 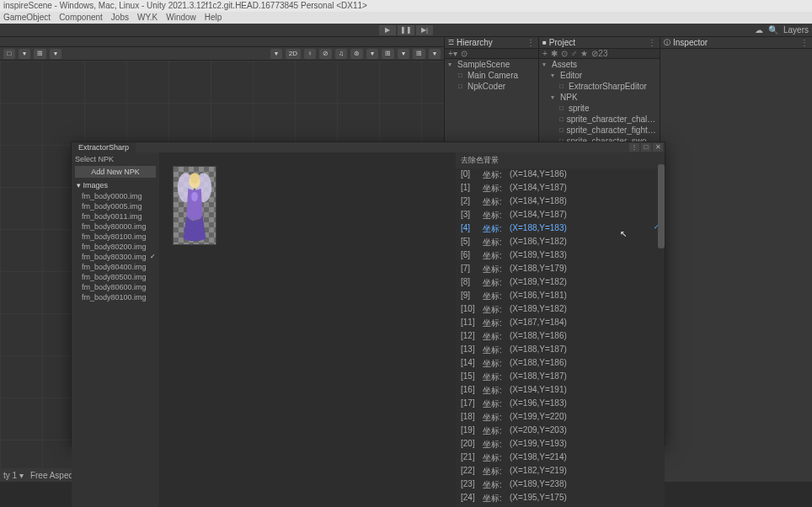 What do you see at coordinates (115, 206) in the screenshot?
I see `npk-item: fm_body0005.img` at bounding box center [115, 206].